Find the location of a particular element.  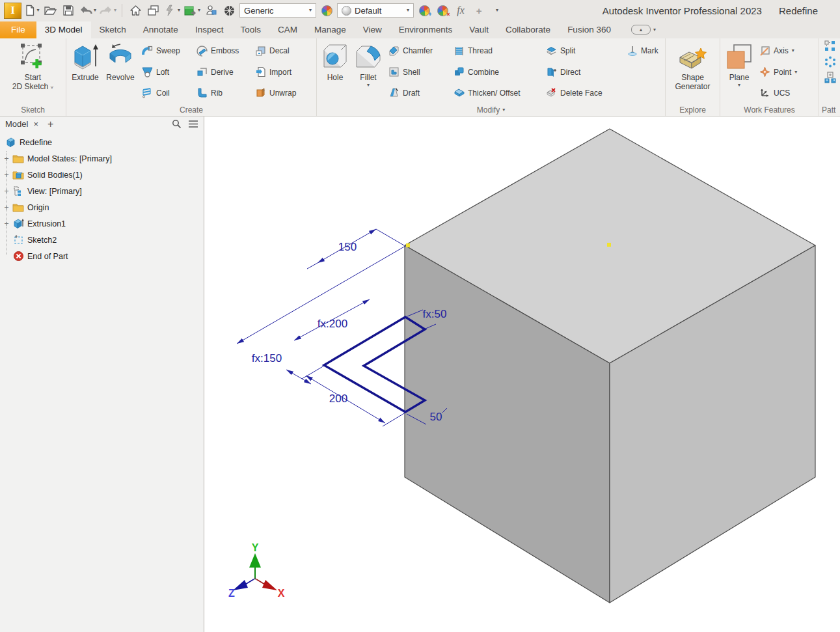

mirror-icon is located at coordinates (830, 77).